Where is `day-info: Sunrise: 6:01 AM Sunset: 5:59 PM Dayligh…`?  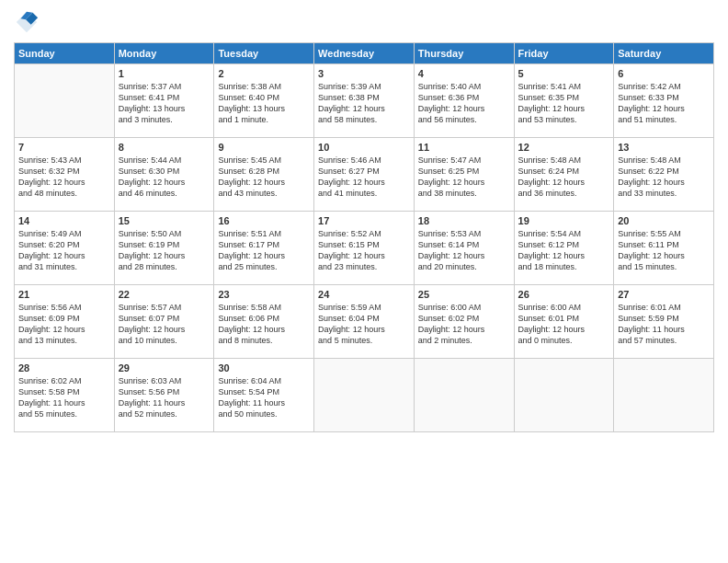
day-info: Sunrise: 6:01 AM Sunset: 5:59 PM Dayligh… is located at coordinates (664, 324).